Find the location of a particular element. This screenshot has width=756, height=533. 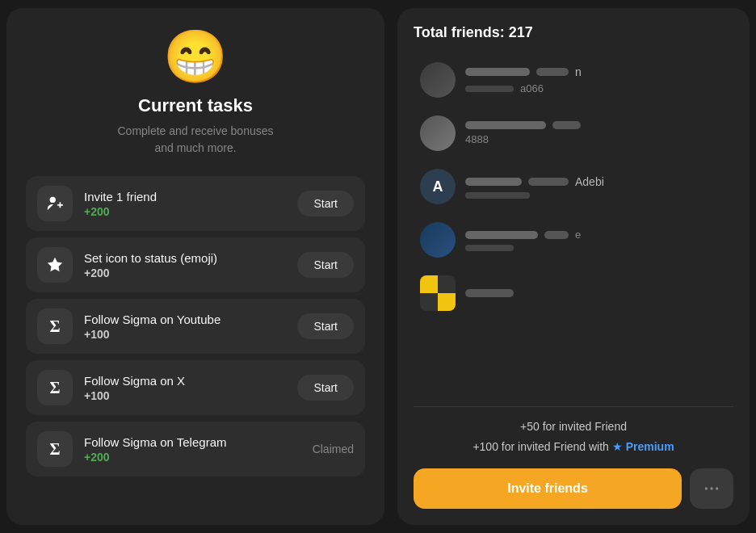

divider is located at coordinates (573, 407).